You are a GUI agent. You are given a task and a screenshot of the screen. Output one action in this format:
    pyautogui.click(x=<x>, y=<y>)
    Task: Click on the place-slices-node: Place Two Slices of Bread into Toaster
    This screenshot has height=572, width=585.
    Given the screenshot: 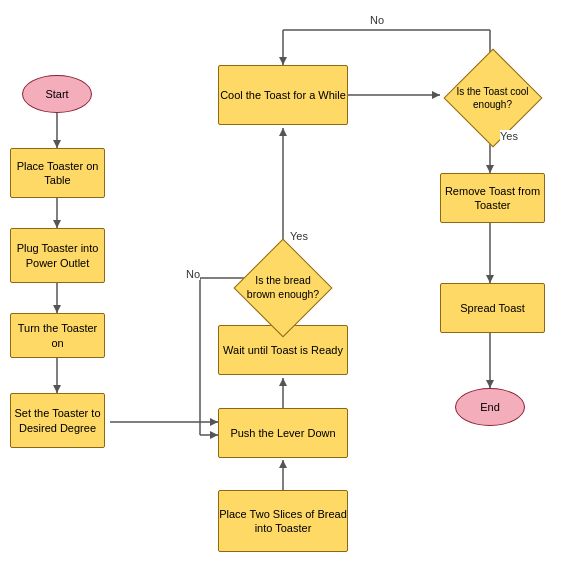 What is the action you would take?
    pyautogui.click(x=283, y=521)
    